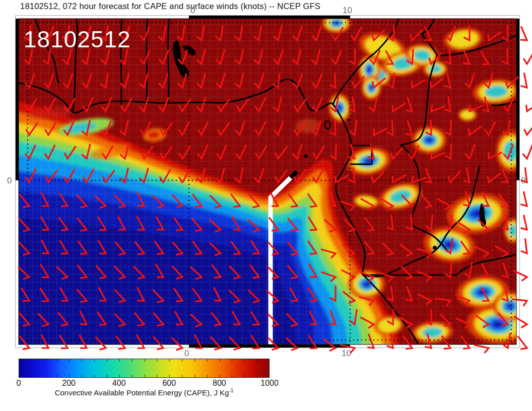 This screenshot has height=411, width=532. Describe the element at coordinates (518, 100) in the screenshot. I see `frame-black-right` at that location.